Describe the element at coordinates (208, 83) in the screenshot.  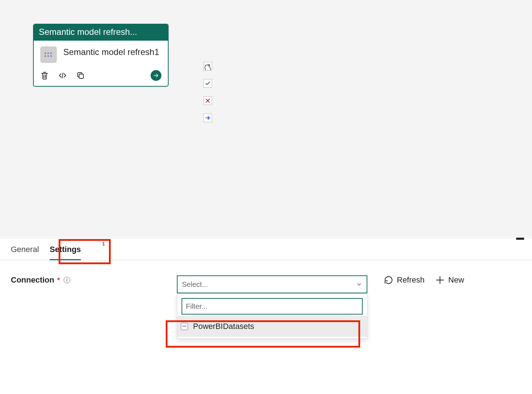
I see `status-success-icon` at that location.